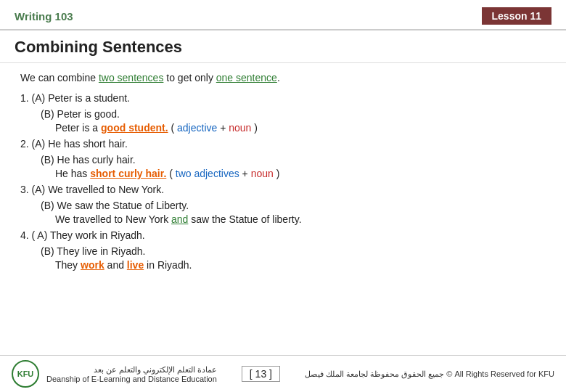 The image size is (566, 392). I want to click on footer-arabic-line1: عمادة التعلم الإلكتروني والتعلم عن بعد, so click(132, 370).